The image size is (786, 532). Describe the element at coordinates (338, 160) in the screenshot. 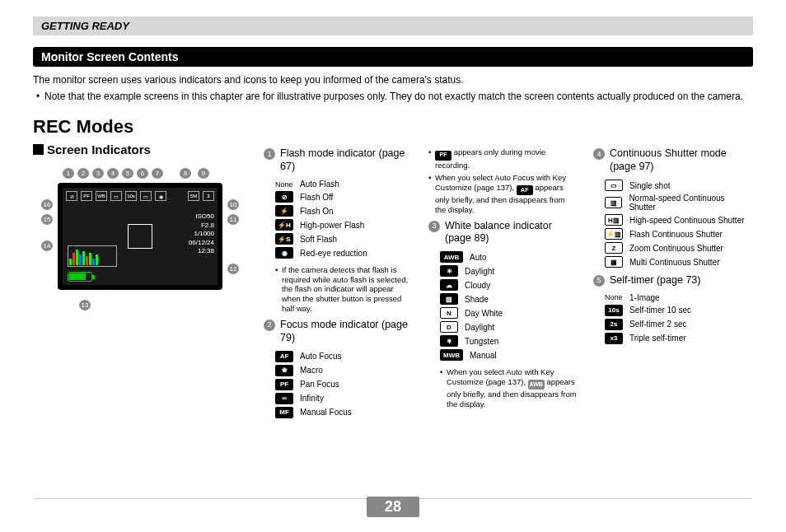

I see `flash-mode-title: 1Flash mode indicator (page 67)` at that location.